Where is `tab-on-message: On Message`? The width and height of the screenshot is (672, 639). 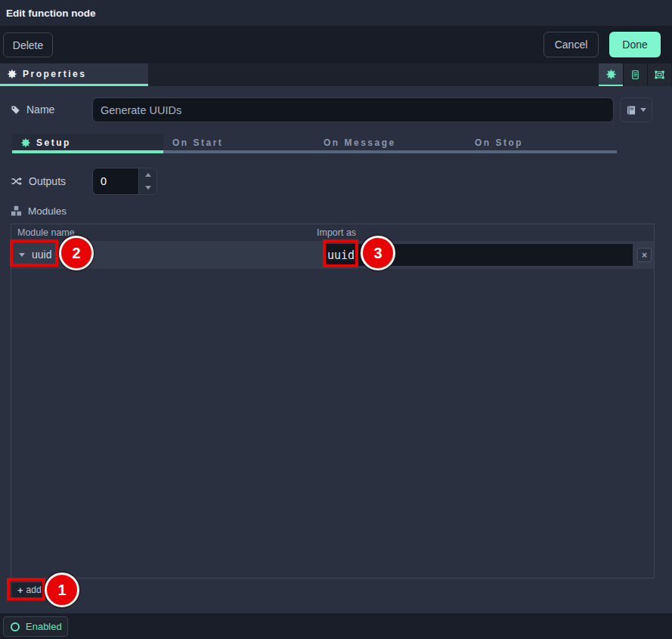
tab-on-message: On Message is located at coordinates (390, 144).